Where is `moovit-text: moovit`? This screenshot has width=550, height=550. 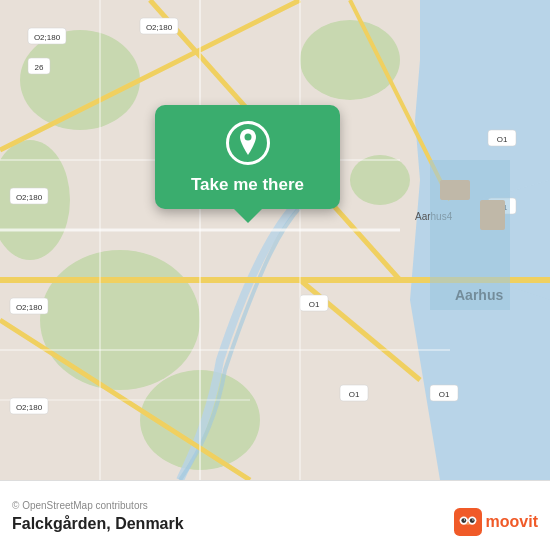
moovit-text: moovit is located at coordinates (512, 522).